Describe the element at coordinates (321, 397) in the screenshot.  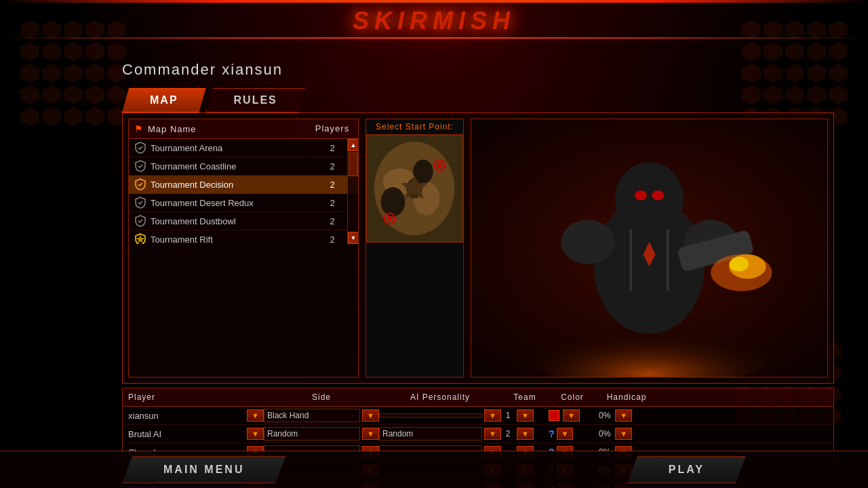
I see `side-col-header: Side` at that location.